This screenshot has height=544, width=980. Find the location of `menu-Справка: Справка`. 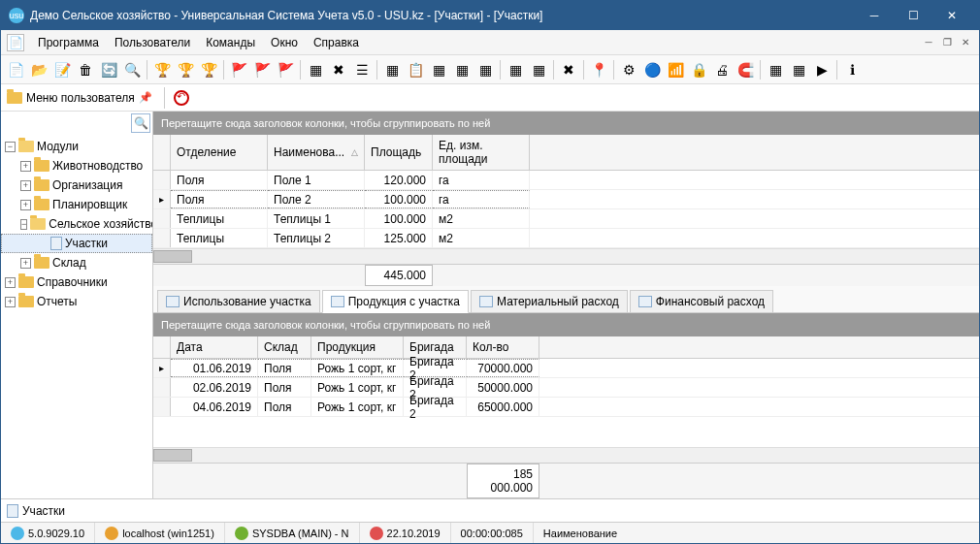

menu-Справка: Справка is located at coordinates (336, 43).